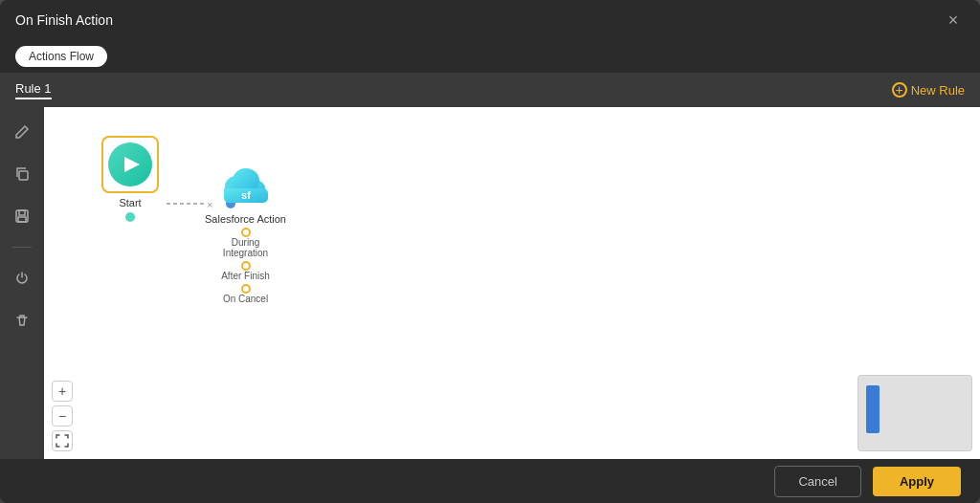 The height and width of the screenshot is (503, 980). What do you see at coordinates (130, 179) in the screenshot?
I see `start-node: Start` at bounding box center [130, 179].